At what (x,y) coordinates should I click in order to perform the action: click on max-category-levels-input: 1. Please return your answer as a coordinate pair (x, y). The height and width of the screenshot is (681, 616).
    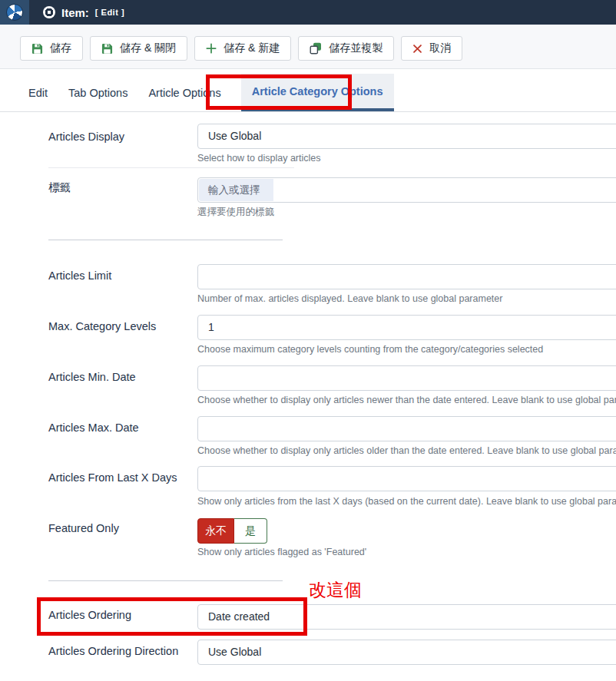
    Looking at the image, I should click on (407, 327).